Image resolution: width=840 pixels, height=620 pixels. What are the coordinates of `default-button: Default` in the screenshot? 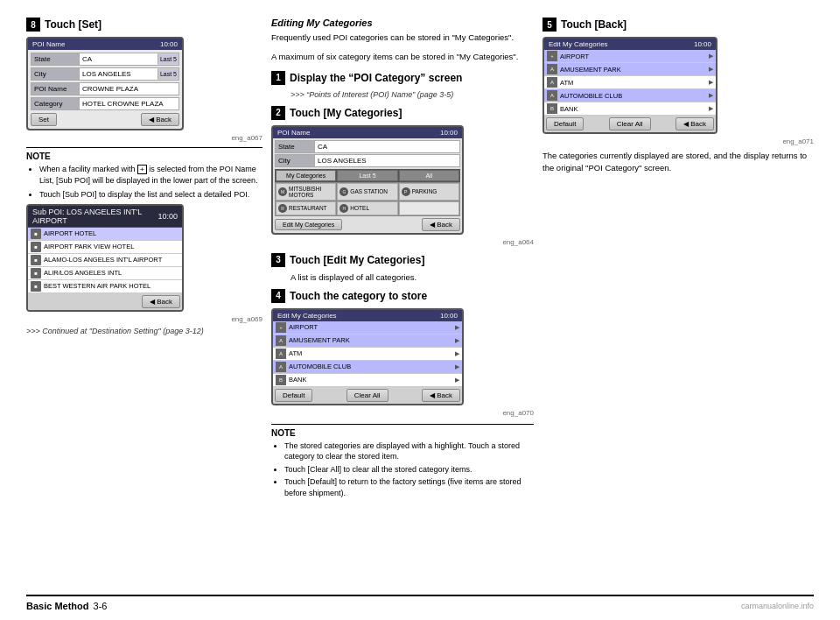 It's located at (294, 396).